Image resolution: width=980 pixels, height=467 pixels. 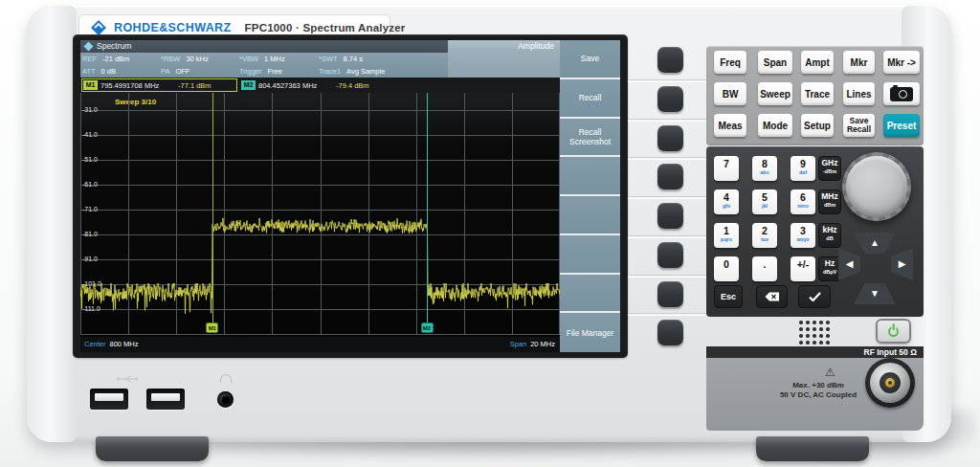 I want to click on center-value: 800 MHz, so click(x=124, y=345).